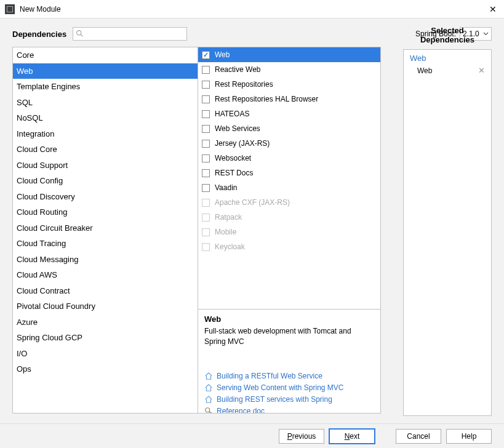 This screenshot has width=504, height=448. I want to click on button-bar: Previous Next Cancel Help, so click(252, 436).